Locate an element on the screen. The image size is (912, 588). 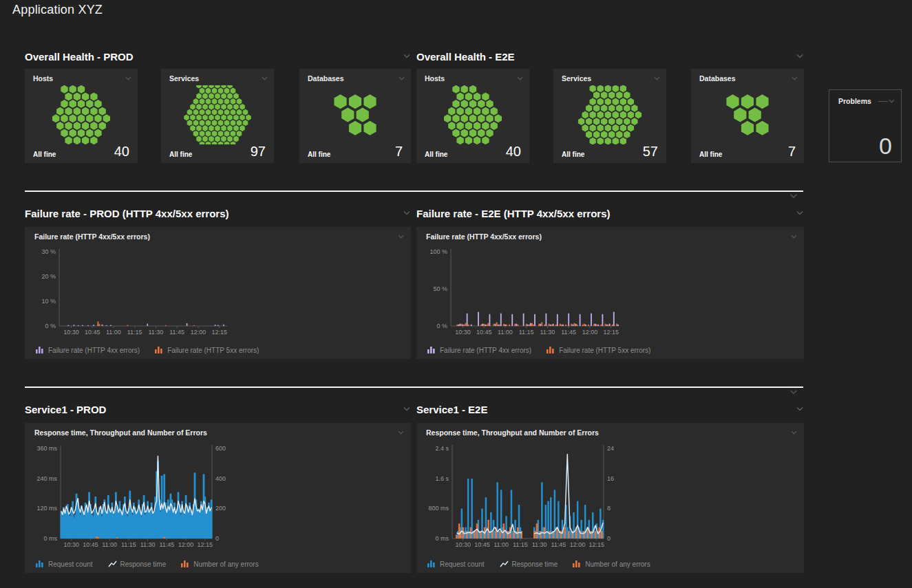
honeycomb-services-prod is located at coordinates (218, 115).